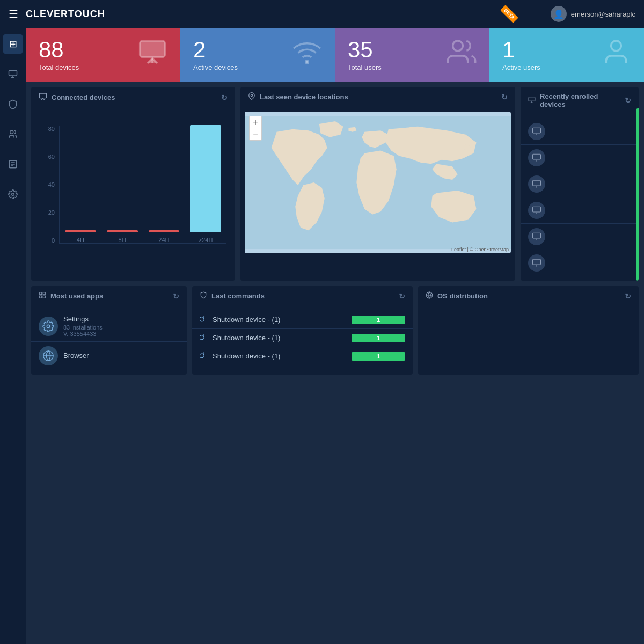 This screenshot has height=644, width=644. Describe the element at coordinates (47, 185) in the screenshot. I see `y-axis: 80 60 40 20 0` at that location.